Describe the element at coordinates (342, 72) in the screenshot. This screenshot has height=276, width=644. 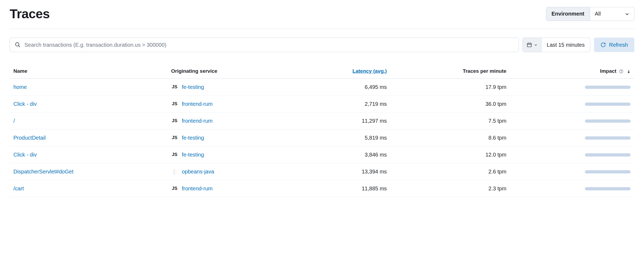
I see `col-latency: Latency (avg.)` at that location.